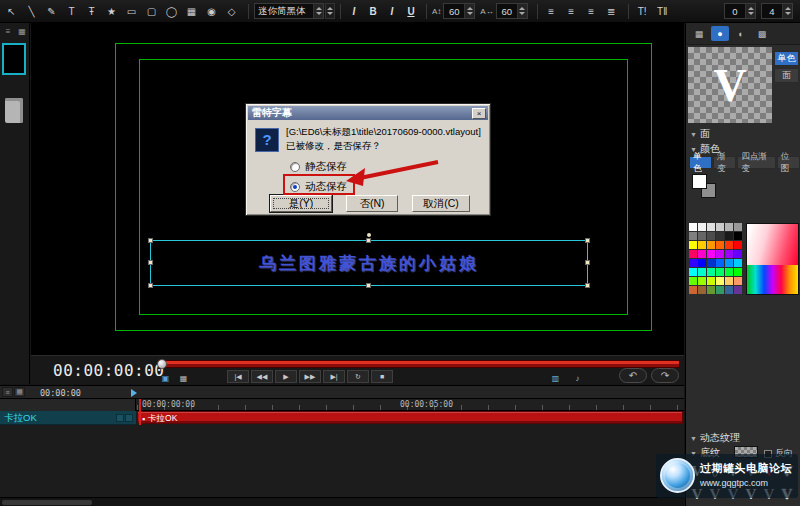 This screenshot has width=800, height=506. I want to click on rewind-button: ◀◀, so click(262, 376).